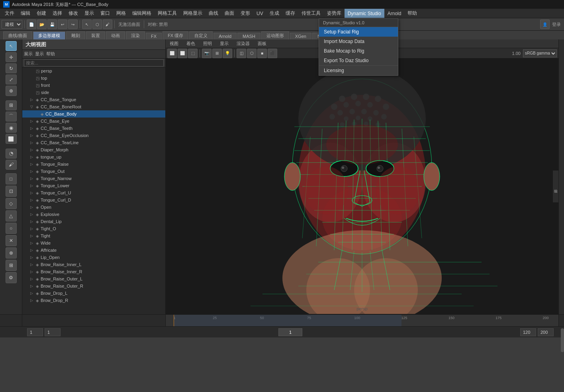 This screenshot has width=564, height=392. Describe the element at coordinates (11, 191) in the screenshot. I see `tool-b: ⊡` at that location.